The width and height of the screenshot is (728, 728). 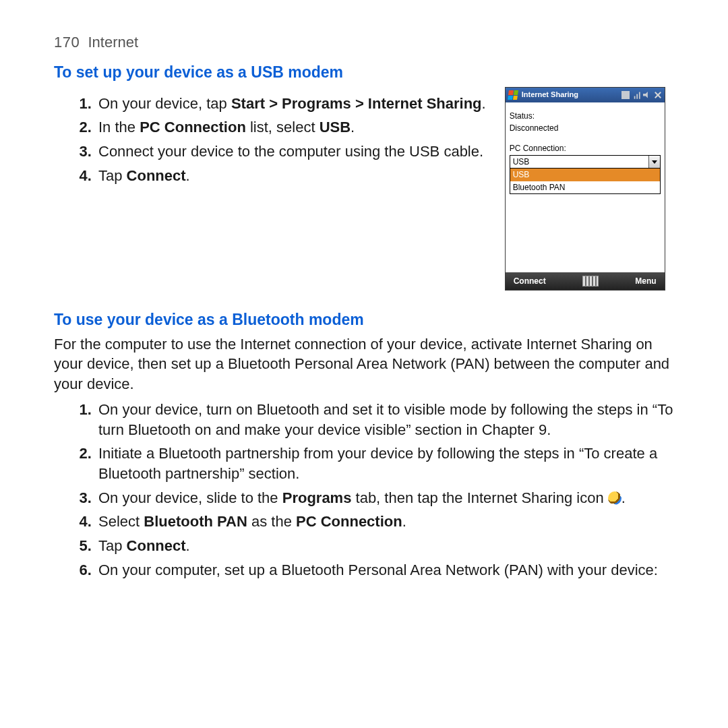 What do you see at coordinates (364, 364) in the screenshot?
I see `bluetooth-intro: For the computer to use the Internet con…` at bounding box center [364, 364].